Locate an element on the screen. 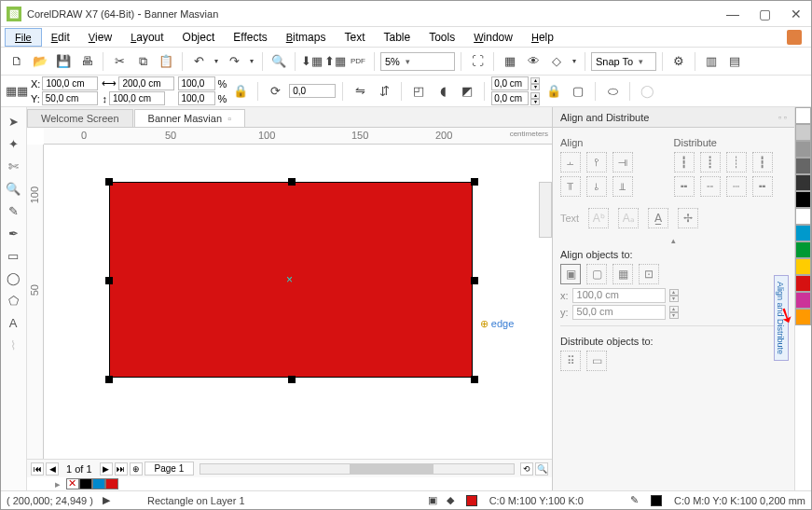 The height and width of the screenshot is (510, 812). zoom-combo: 5%▾ is located at coordinates (418, 62).